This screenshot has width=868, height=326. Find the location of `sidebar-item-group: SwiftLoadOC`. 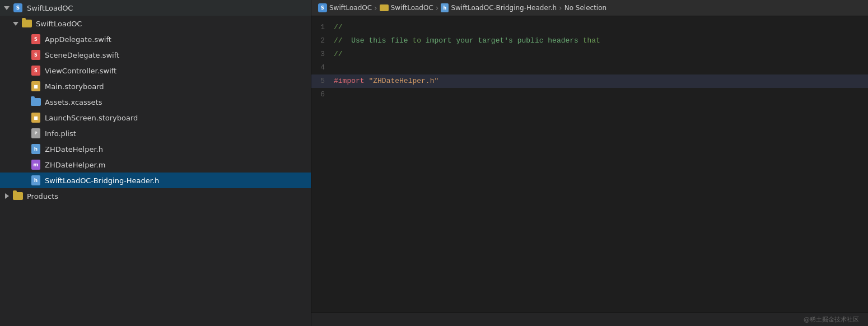

sidebar-item-group: SwiftLoadOC is located at coordinates (156, 24).